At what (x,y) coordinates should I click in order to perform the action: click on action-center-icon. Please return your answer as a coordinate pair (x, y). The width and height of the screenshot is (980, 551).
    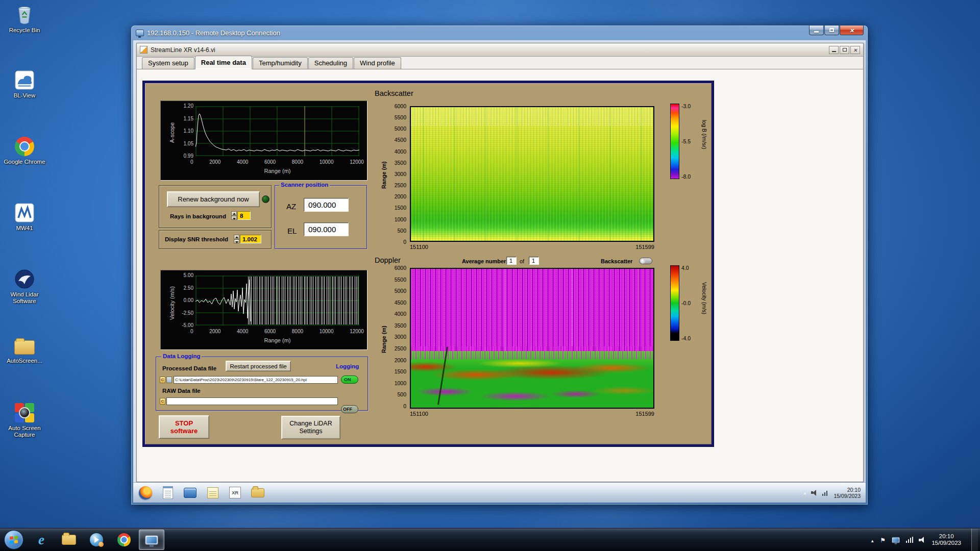
    Looking at the image, I should click on (883, 540).